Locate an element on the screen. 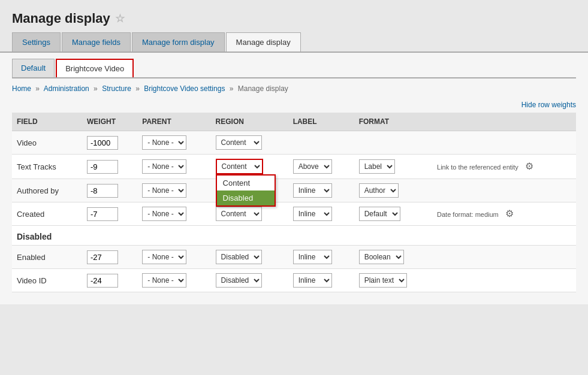 Image resolution: width=588 pixels, height=375 pixels. format-authored-by: Author is located at coordinates (393, 190).